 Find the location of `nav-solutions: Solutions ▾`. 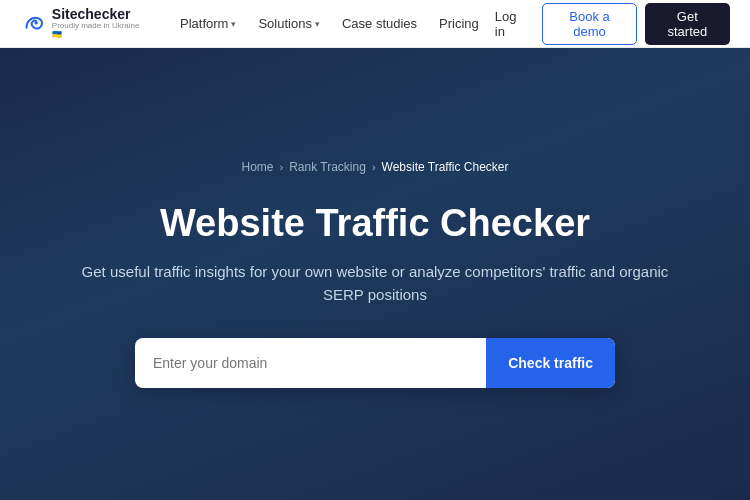

nav-solutions: Solutions ▾ is located at coordinates (288, 24).